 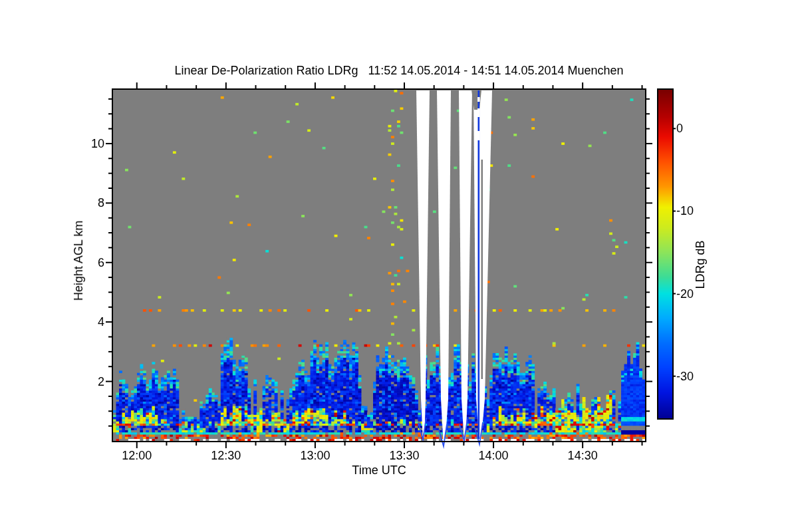 What do you see at coordinates (85, 203) in the screenshot?
I see `y-tick-label: 8` at bounding box center [85, 203].